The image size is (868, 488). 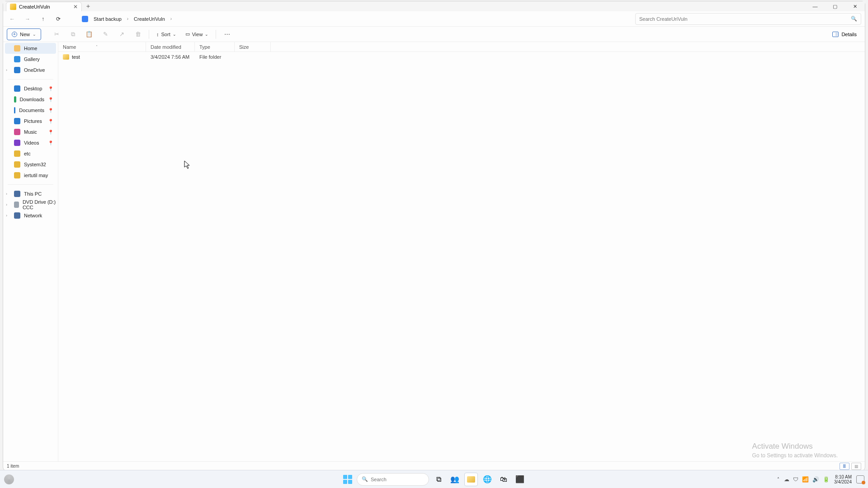 I want to click on column-label: Size, so click(x=244, y=47).